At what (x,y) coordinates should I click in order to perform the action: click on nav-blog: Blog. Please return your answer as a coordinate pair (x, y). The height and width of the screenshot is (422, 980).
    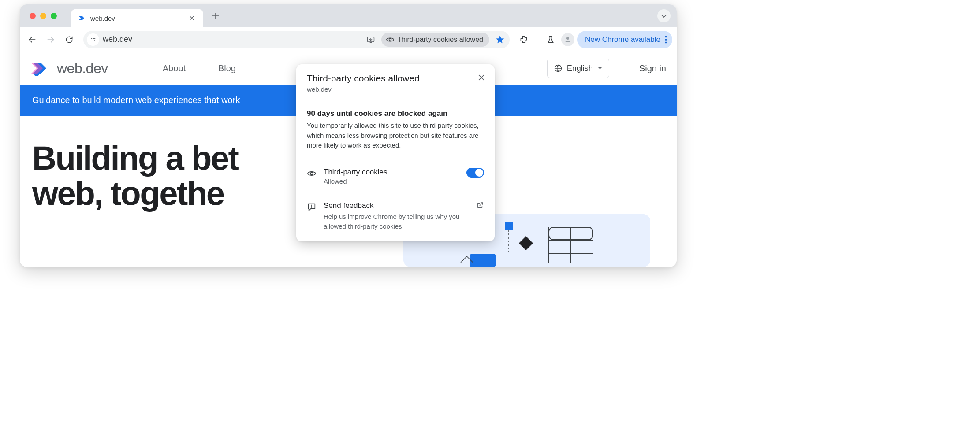
    Looking at the image, I should click on (227, 69).